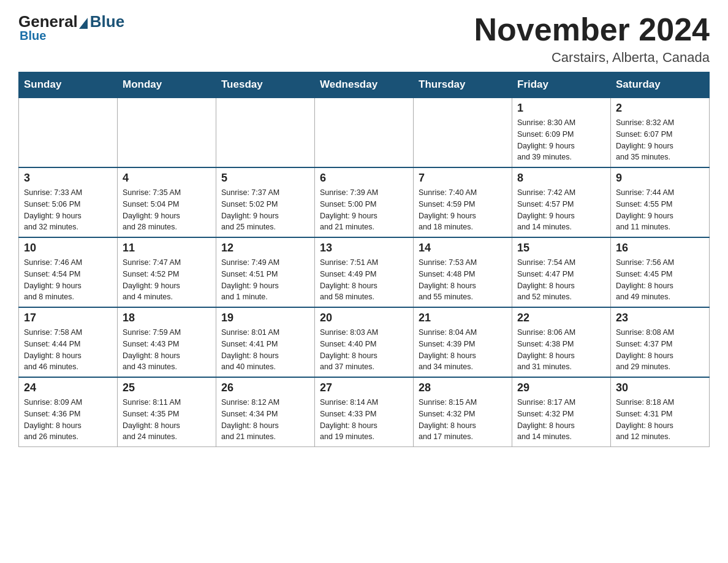  What do you see at coordinates (167, 272) in the screenshot?
I see `calendar-cell: 11Sunrise: 7:47 AM Sunset: 4:52 PM Dayli…` at bounding box center [167, 272].